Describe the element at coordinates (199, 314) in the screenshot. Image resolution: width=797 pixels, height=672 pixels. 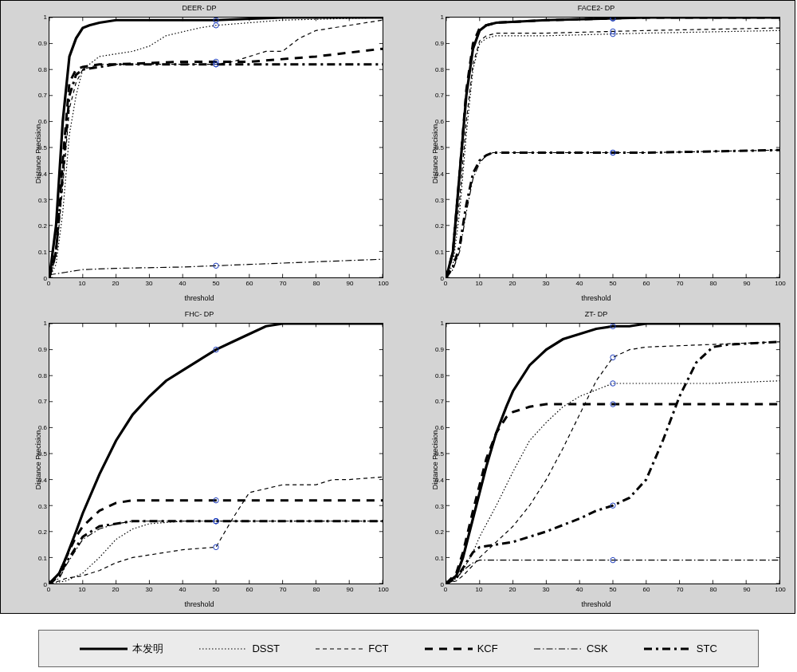
I see `chart-title: FHC- DP` at that location.